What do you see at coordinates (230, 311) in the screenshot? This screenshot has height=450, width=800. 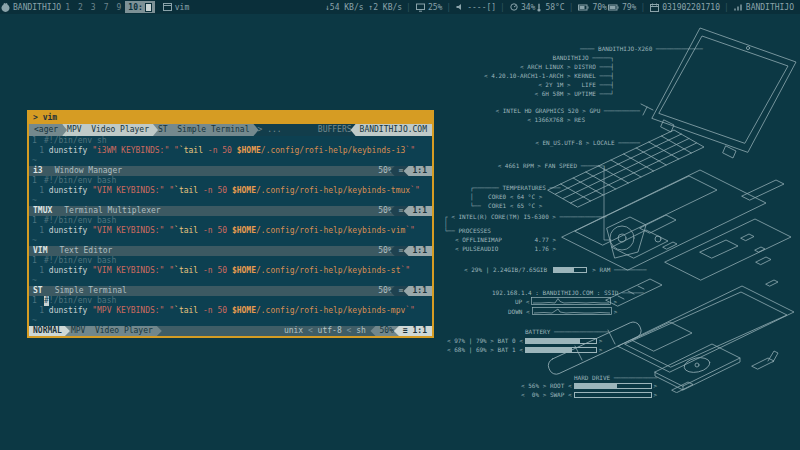 I see `code-line: 1 dunstify "MPV KEYBINDS:" "`tail -n 50 …` at bounding box center [230, 311].